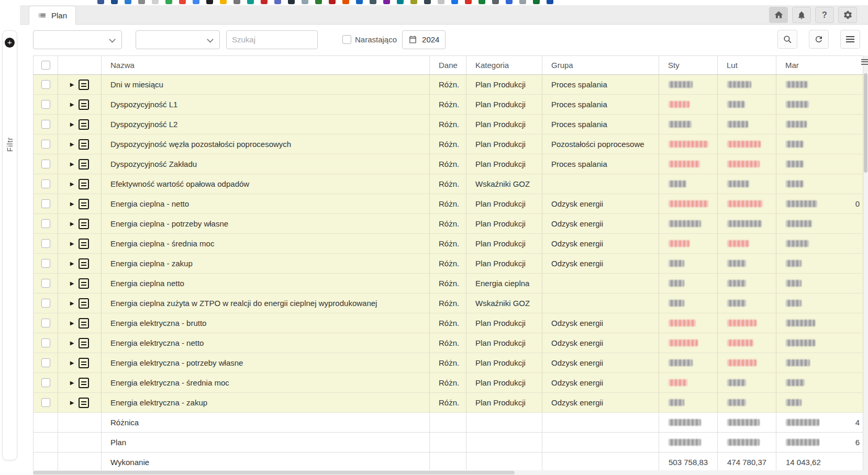 The height and width of the screenshot is (475, 868). Describe the element at coordinates (448, 85) in the screenshot. I see `table-row: ▶Dni w miesiącuRóżn.Plan ProdukcjiProces…` at that location.